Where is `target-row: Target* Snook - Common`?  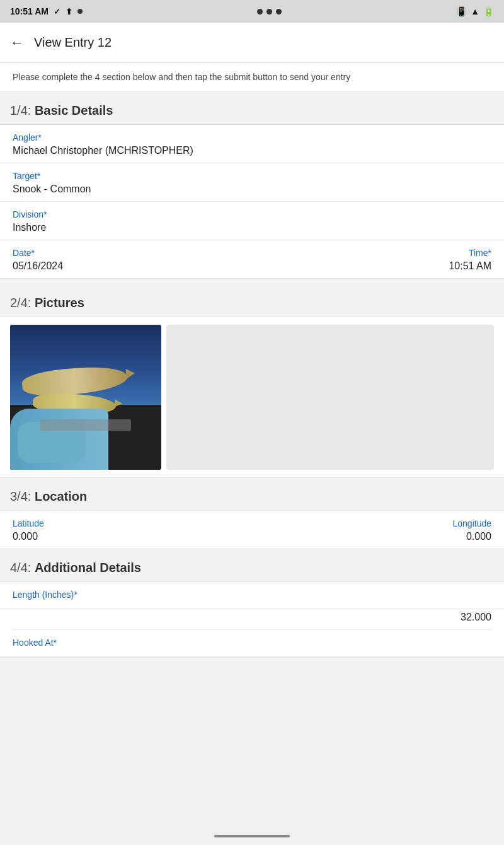 target-row: Target* Snook - Common is located at coordinates (252, 183).